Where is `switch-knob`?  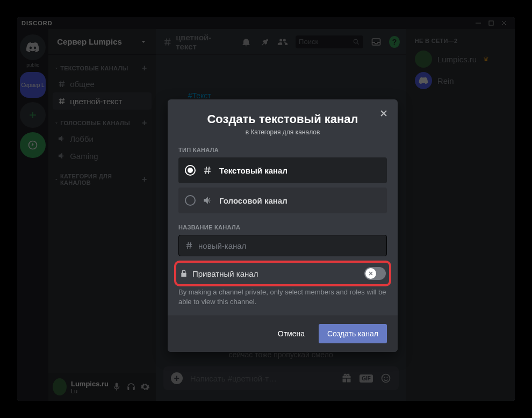 switch-knob is located at coordinates (371, 273).